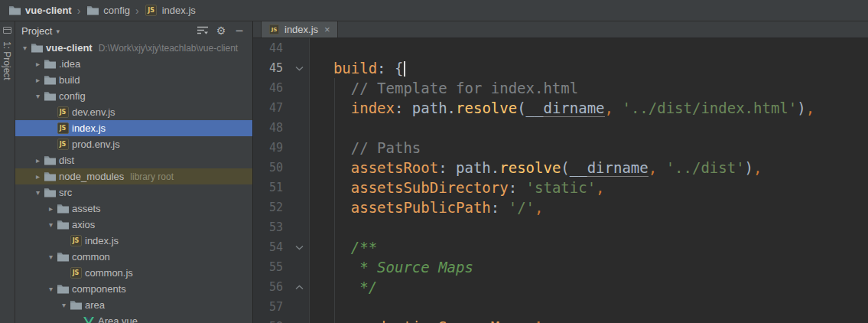 Image resolution: width=868 pixels, height=323 pixels. Describe the element at coordinates (561, 207) in the screenshot. I see `code-line: 52 assetsPublicPath: '/',` at that location.